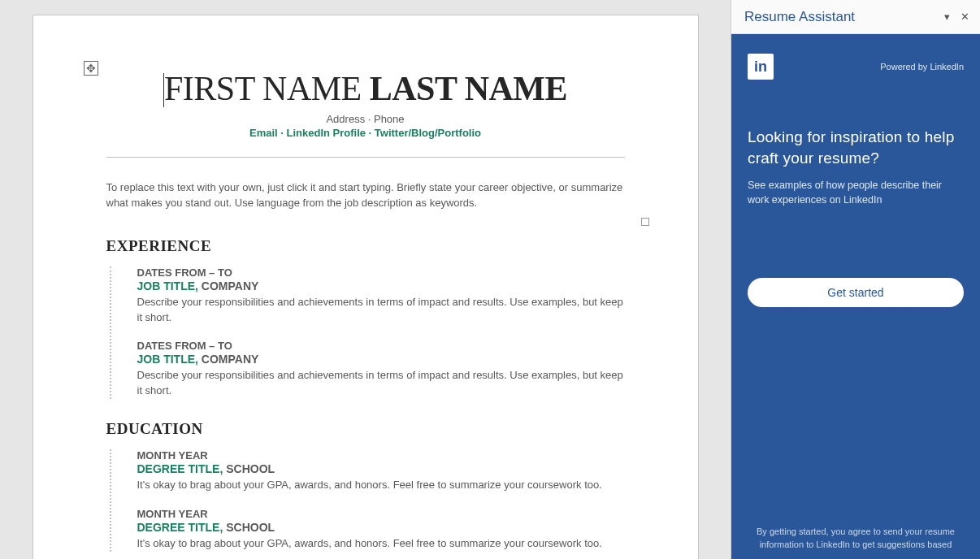 The height and width of the screenshot is (559, 980). Describe the element at coordinates (947, 17) in the screenshot. I see `panel-options-icon: ▾` at that location.